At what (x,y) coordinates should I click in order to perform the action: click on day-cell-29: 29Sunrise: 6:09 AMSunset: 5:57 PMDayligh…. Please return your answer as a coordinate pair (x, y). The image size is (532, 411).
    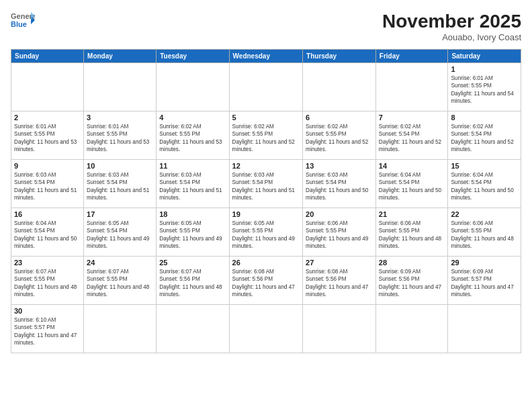
    Looking at the image, I should click on (485, 281).